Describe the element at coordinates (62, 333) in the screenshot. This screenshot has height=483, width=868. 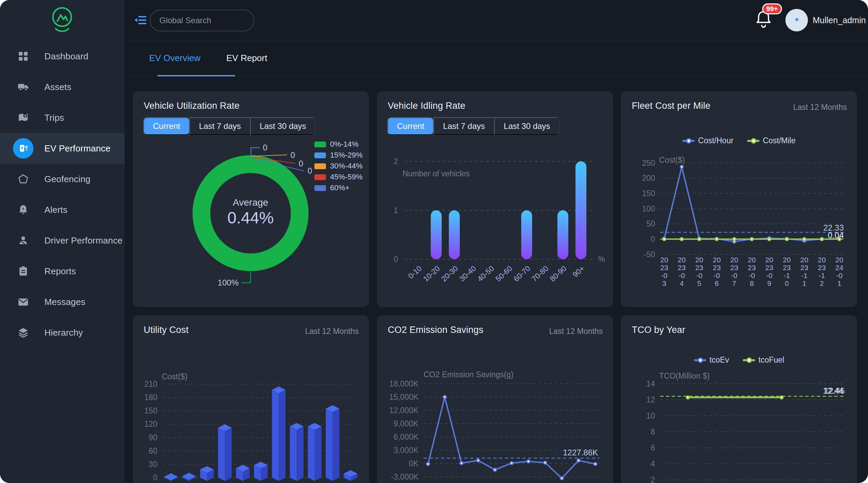
I see `sidebar-item-hierarchy: Hierarchy` at that location.